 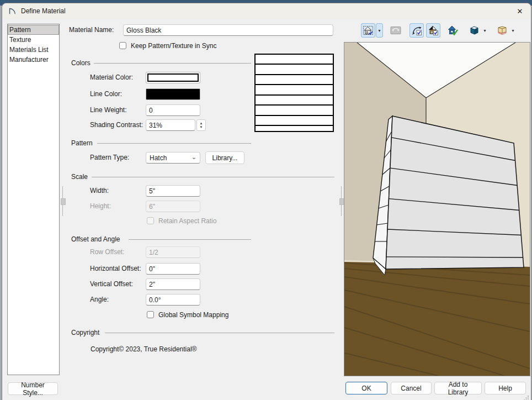 I want to click on copyright-rule, so click(x=220, y=333).